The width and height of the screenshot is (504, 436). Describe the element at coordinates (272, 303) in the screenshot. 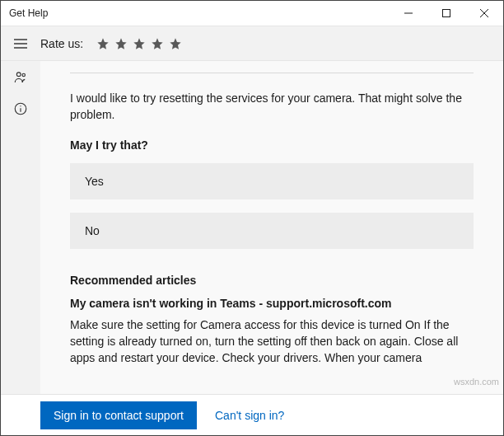

I see `article-title: My camera isn't working in Teams - suppo…` at that location.